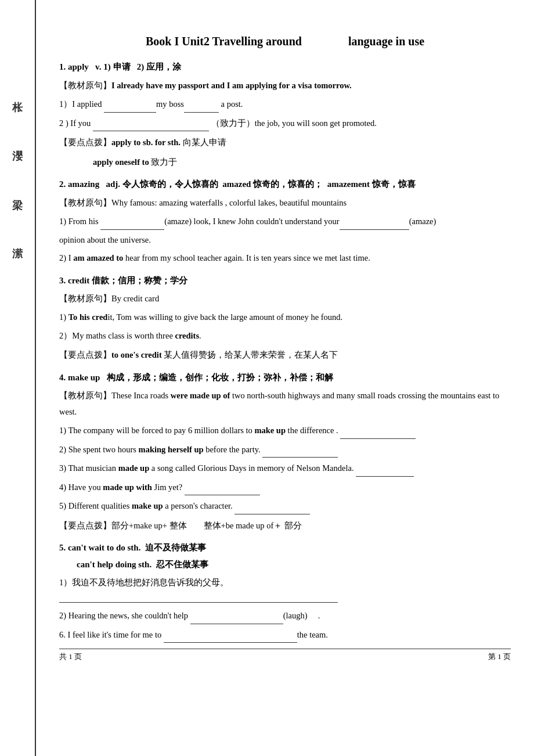 The image size is (534, 756). Describe the element at coordinates (285, 355) in the screenshot. I see `credit-tip: 【要点点拨】to one's credit 某人值得赞扬，给某人带来荣誉，在某人…` at that location.